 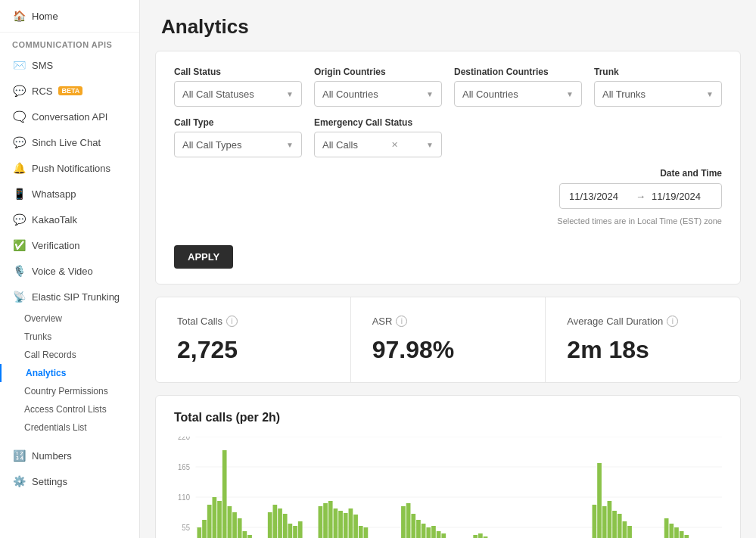 I want to click on trunk-arrow: ▼, so click(x=710, y=94).